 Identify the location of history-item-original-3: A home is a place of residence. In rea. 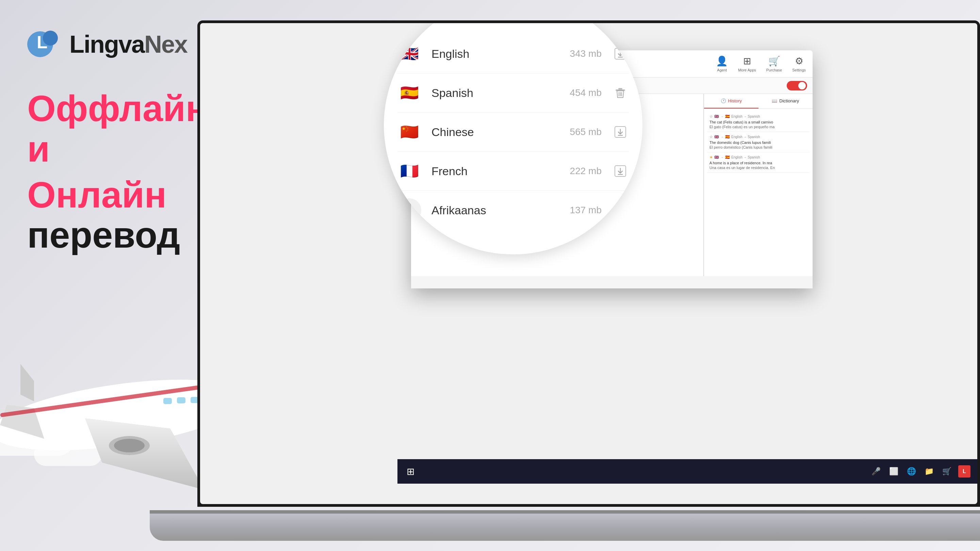
(759, 163).